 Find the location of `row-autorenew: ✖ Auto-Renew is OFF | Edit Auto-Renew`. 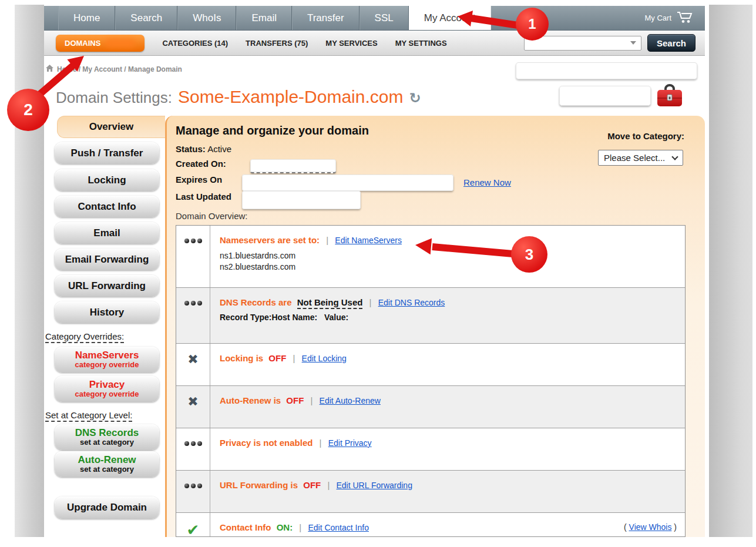

row-autorenew: ✖ Auto-Renew is OFF | Edit Auto-Renew is located at coordinates (431, 407).